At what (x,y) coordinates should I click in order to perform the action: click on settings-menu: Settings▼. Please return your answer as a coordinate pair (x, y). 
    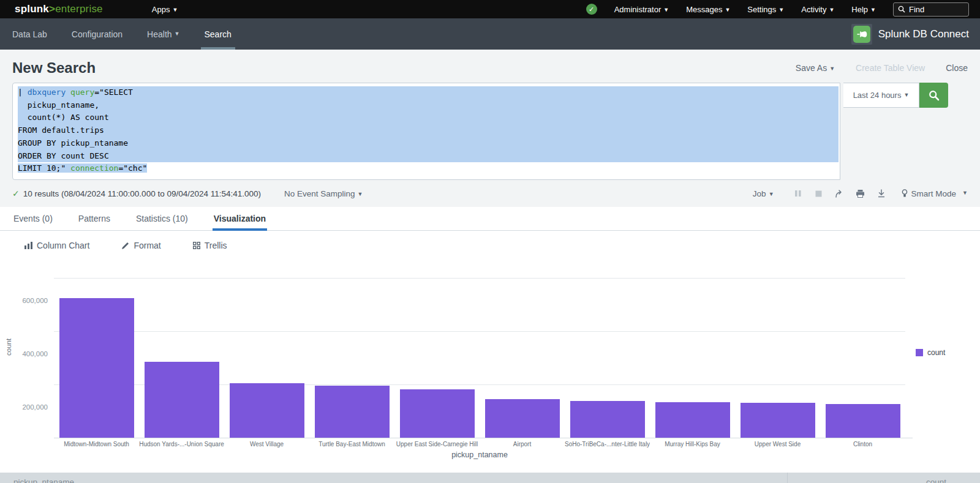
    Looking at the image, I should click on (766, 10).